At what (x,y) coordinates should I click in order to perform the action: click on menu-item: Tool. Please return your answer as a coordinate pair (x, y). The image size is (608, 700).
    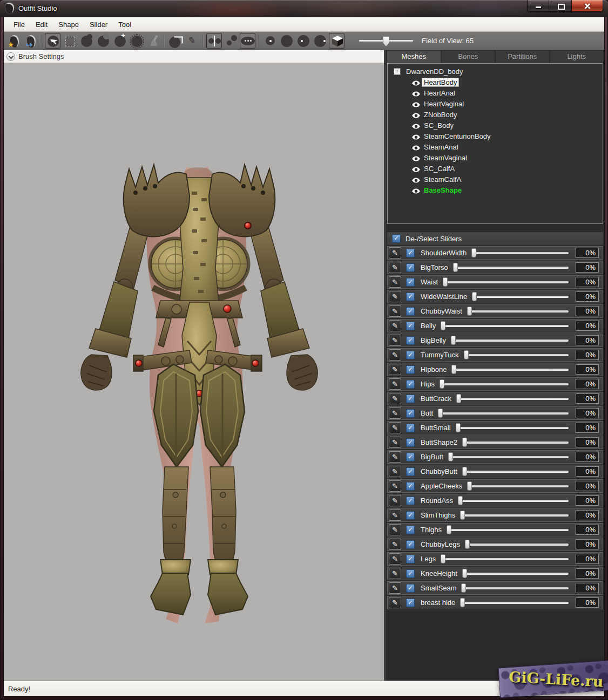
    Looking at the image, I should click on (125, 25).